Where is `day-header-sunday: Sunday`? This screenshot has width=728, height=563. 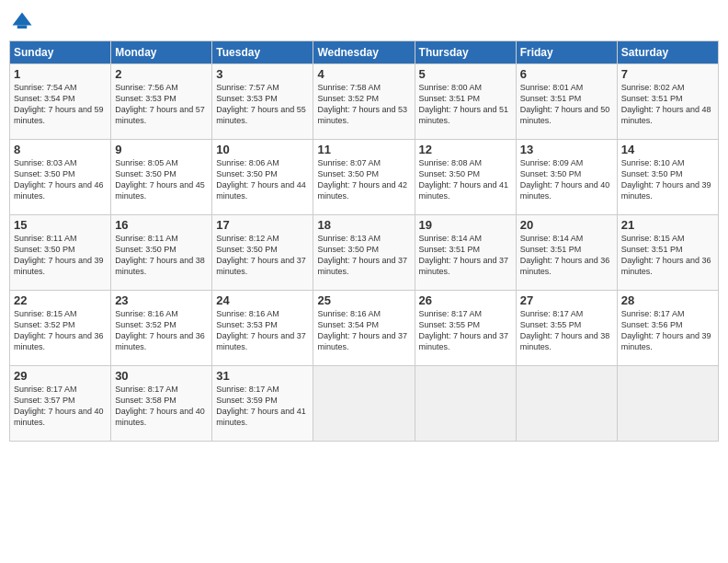
day-header-sunday: Sunday is located at coordinates (61, 53).